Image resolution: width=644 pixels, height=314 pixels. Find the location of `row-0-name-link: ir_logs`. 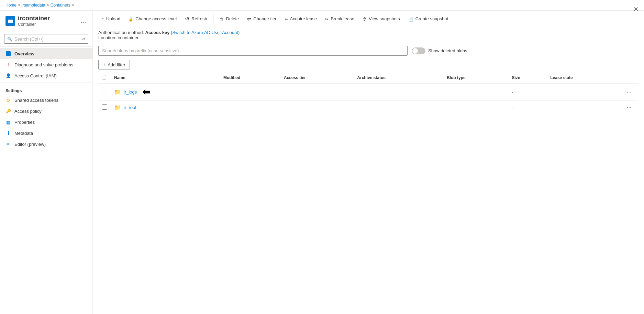

row-0-name-link: ir_logs is located at coordinates (130, 92).